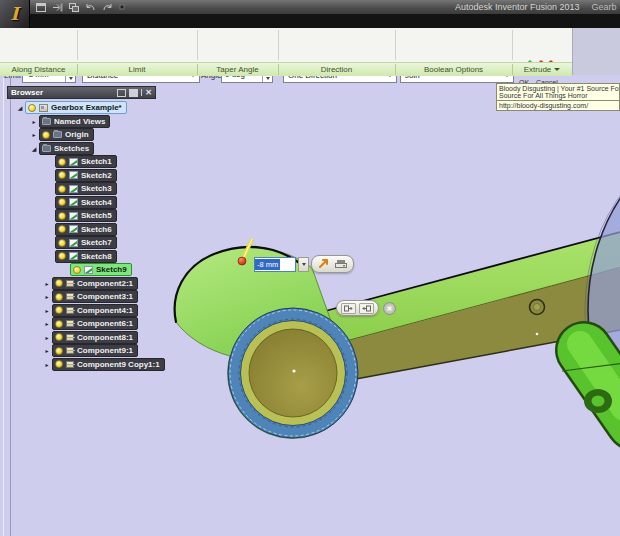  What do you see at coordinates (95, 350) in the screenshot?
I see `tree-label-chip: Component9:1` at bounding box center [95, 350].